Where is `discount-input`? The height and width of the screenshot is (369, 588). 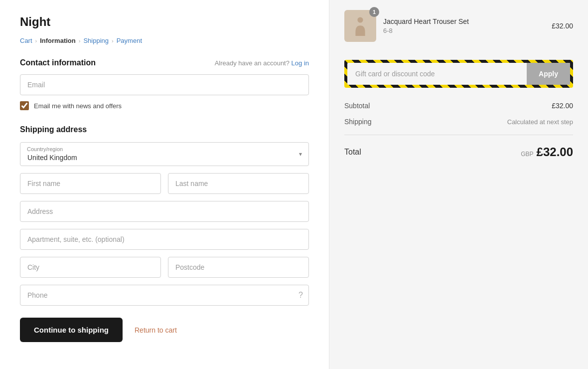 discount-input is located at coordinates (437, 74).